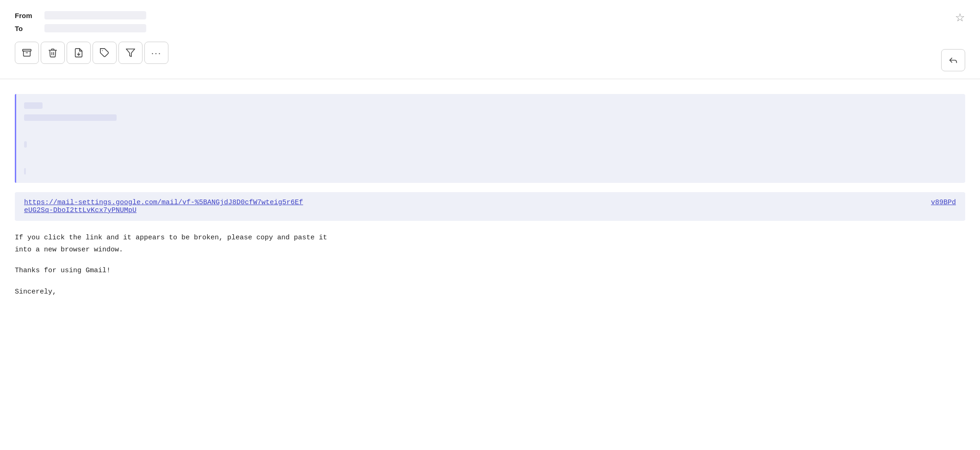  Describe the element at coordinates (79, 53) in the screenshot. I see `move-button` at that location.